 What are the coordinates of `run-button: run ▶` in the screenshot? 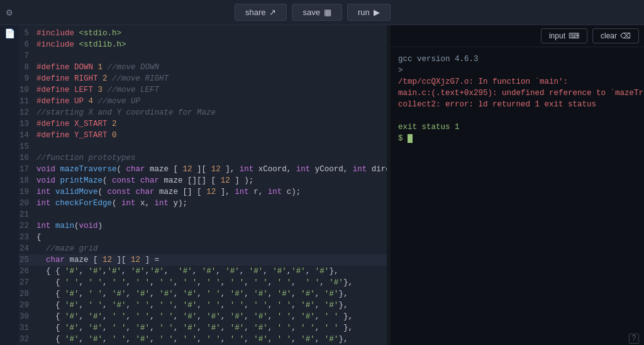 It's located at (369, 13).